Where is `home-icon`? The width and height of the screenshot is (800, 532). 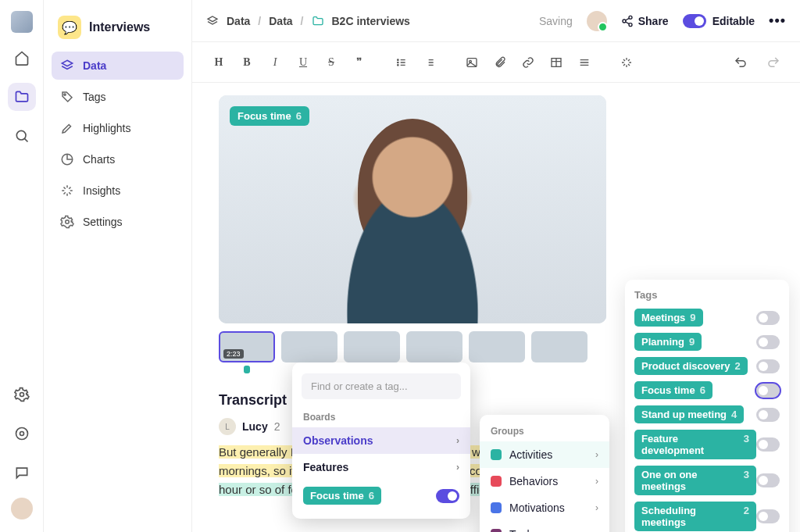
home-icon is located at coordinates (22, 58).